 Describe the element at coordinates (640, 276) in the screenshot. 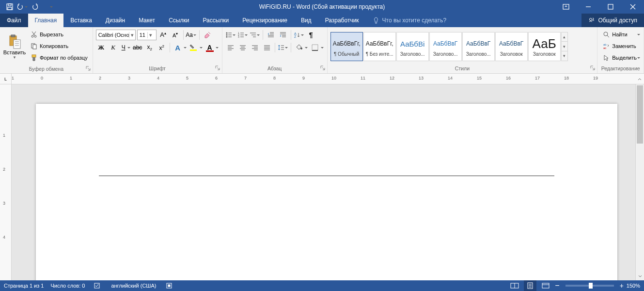

I see `scroll-down-button` at that location.